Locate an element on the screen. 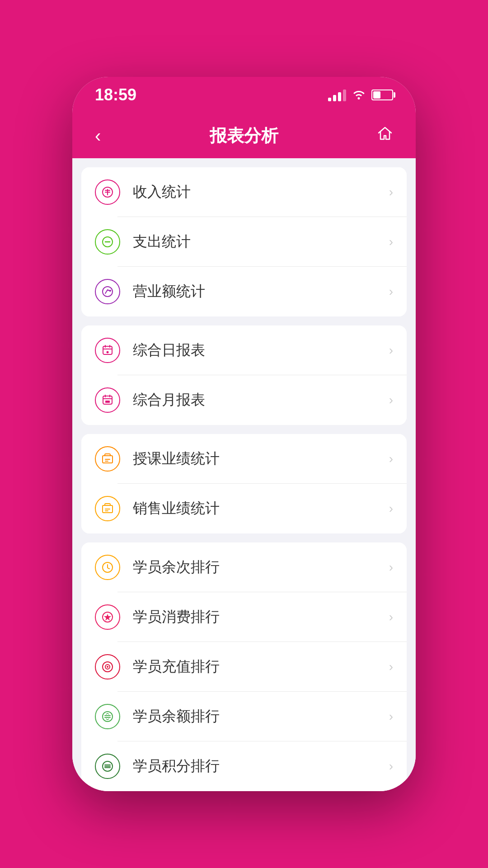 This screenshot has height=868, width=488. student-points-label: 学员积分排行 is located at coordinates (261, 766).